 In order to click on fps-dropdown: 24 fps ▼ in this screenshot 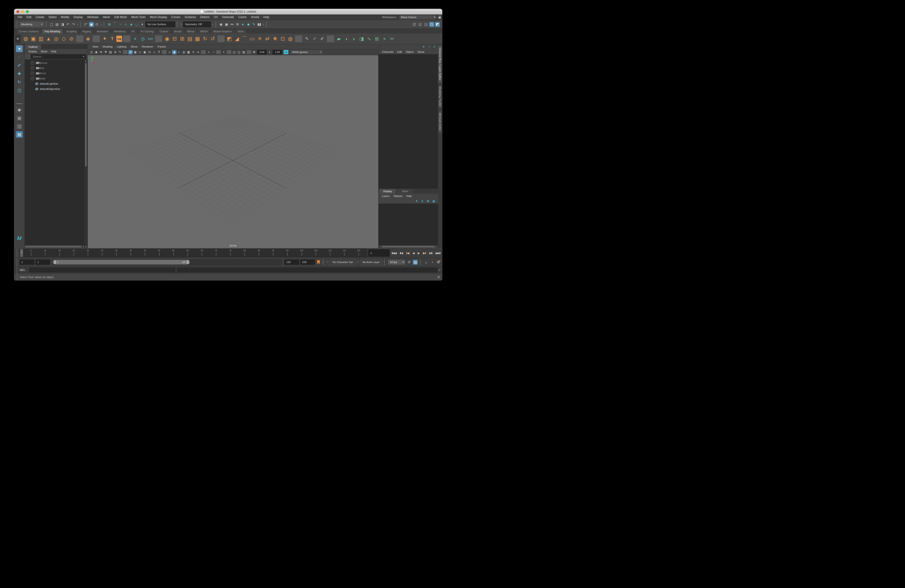, I will do `click(397, 262)`.